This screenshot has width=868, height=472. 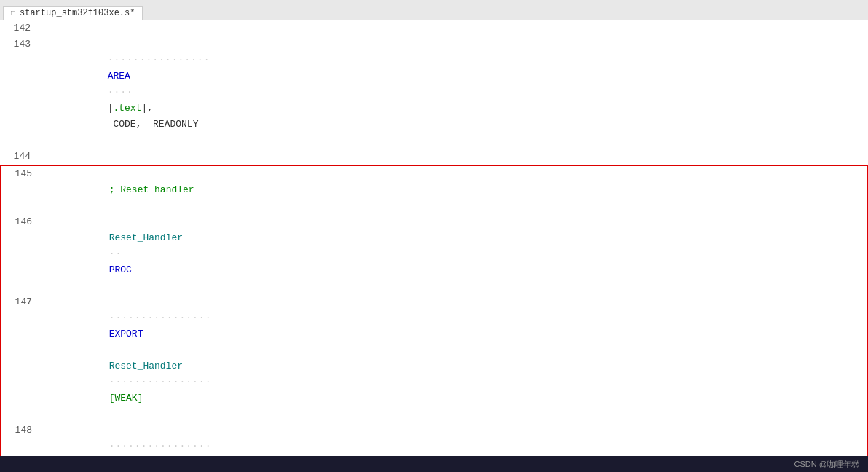 I want to click on tab-label: startup_stm32f103xe.s*, so click(x=77, y=13).